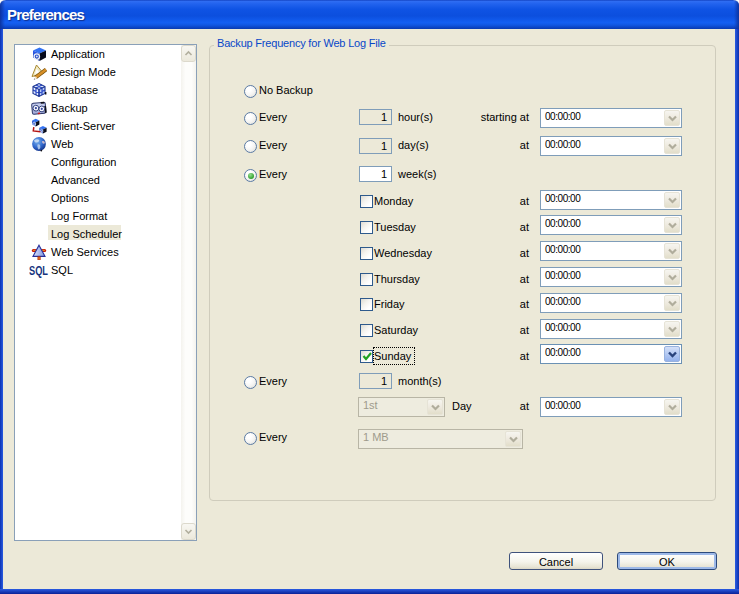 The height and width of the screenshot is (594, 739). Describe the element at coordinates (38, 270) in the screenshot. I see `svg-text: SQL` at that location.